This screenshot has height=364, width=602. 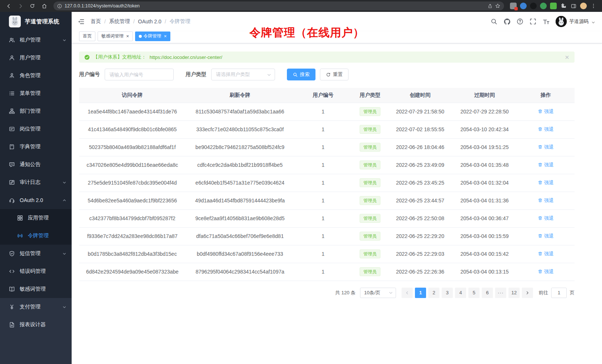 I want to click on search-icon, so click(x=494, y=21).